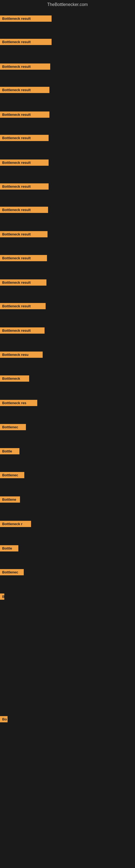 This screenshot has width=135, height=868. I want to click on bottleneck-result-item: Bo, so click(4, 719).